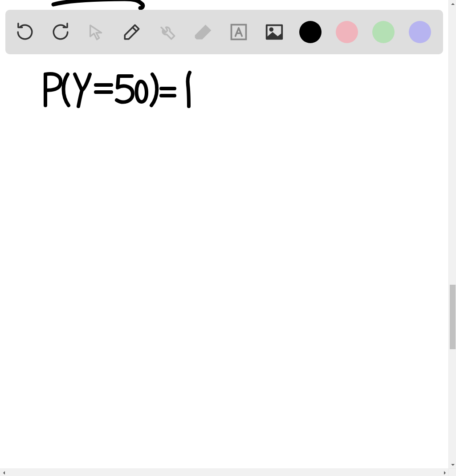 Image resolution: width=456 pixels, height=476 pixels. What do you see at coordinates (132, 32) in the screenshot?
I see `pen-icon` at bounding box center [132, 32].